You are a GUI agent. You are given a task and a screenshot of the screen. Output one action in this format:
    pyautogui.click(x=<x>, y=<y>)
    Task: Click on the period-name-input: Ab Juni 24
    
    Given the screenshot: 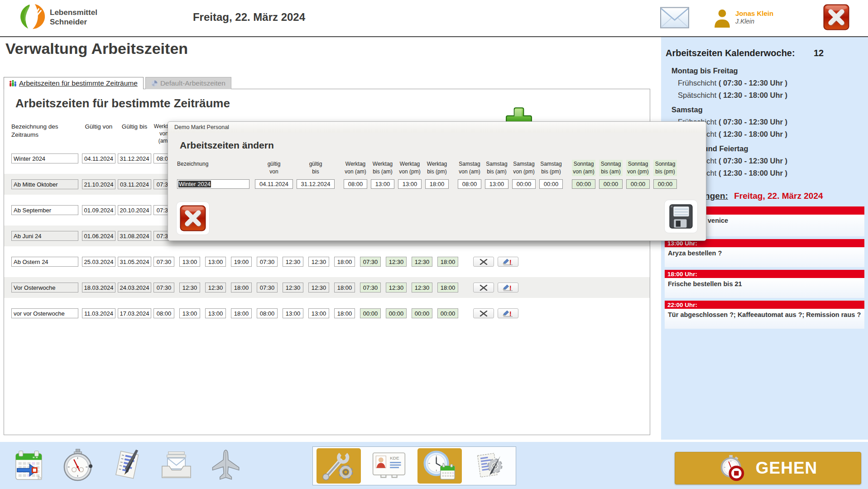 What is the action you would take?
    pyautogui.click(x=45, y=236)
    